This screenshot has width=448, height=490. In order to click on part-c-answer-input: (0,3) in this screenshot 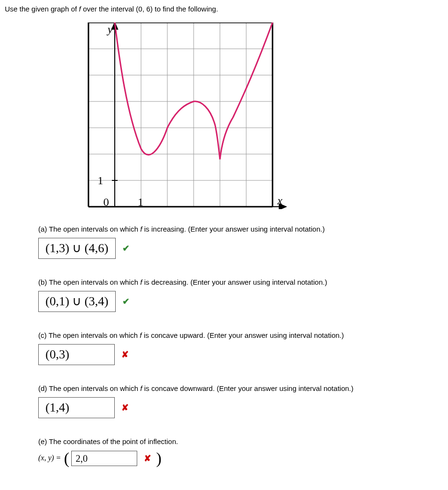, I will do `click(76, 355)`.